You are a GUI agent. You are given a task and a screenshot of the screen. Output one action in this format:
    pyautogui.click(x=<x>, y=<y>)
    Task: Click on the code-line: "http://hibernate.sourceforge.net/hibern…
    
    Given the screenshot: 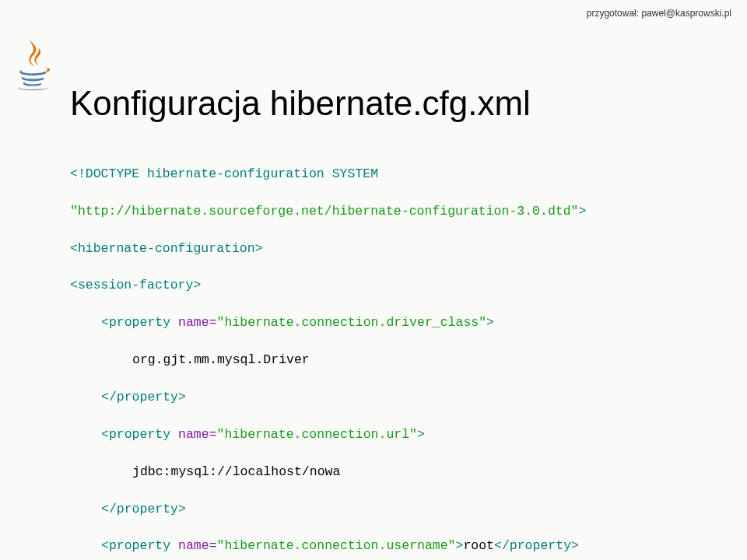 What is the action you would take?
    pyautogui.click(x=328, y=212)
    